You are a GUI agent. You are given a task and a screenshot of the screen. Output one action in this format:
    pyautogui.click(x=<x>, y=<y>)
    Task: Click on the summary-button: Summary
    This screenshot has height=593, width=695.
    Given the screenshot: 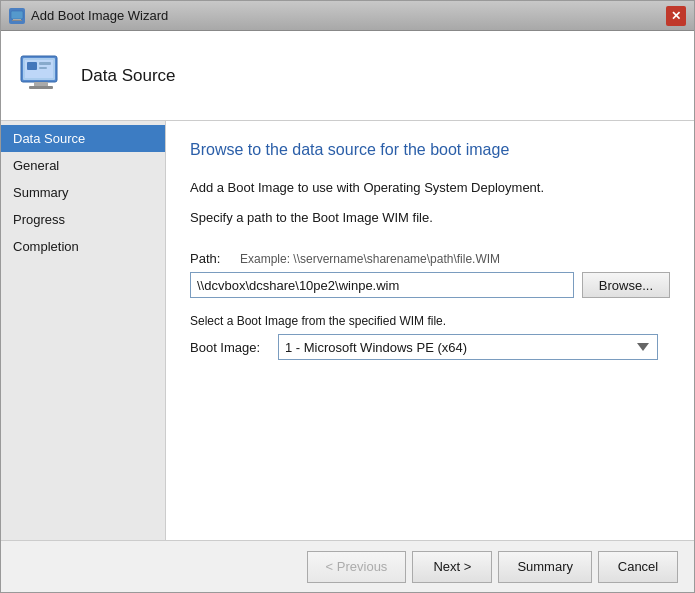 What is the action you would take?
    pyautogui.click(x=545, y=567)
    